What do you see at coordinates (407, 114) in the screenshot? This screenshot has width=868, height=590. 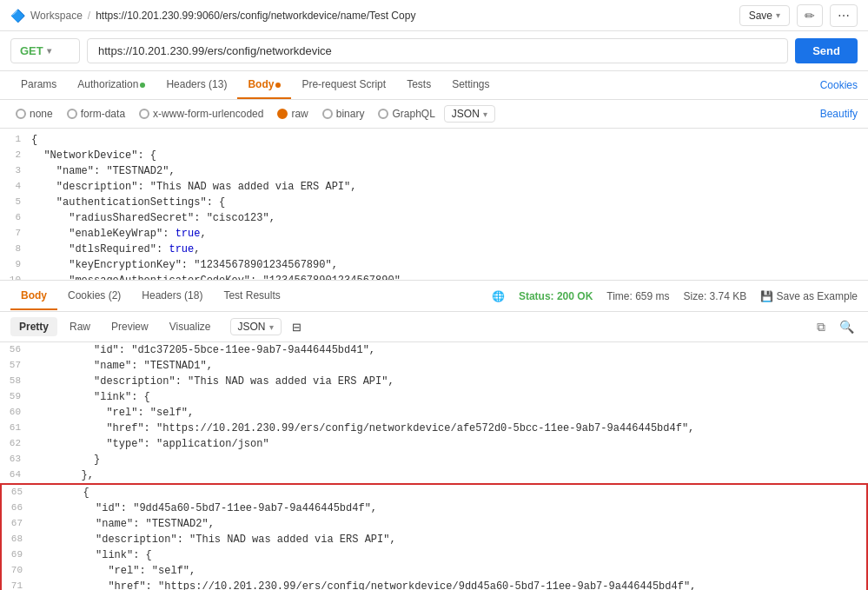 I see `radio-graphql: GraphQL` at bounding box center [407, 114].